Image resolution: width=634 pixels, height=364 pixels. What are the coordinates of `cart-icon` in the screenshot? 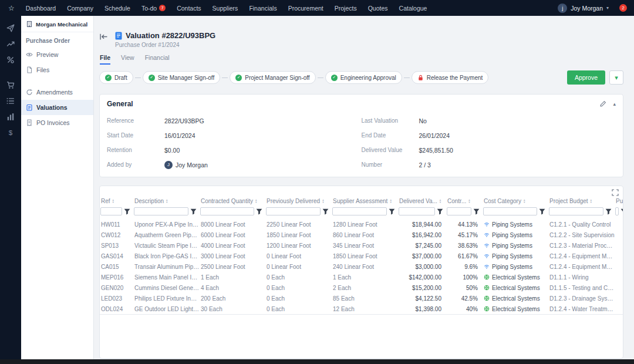 It's located at (11, 85).